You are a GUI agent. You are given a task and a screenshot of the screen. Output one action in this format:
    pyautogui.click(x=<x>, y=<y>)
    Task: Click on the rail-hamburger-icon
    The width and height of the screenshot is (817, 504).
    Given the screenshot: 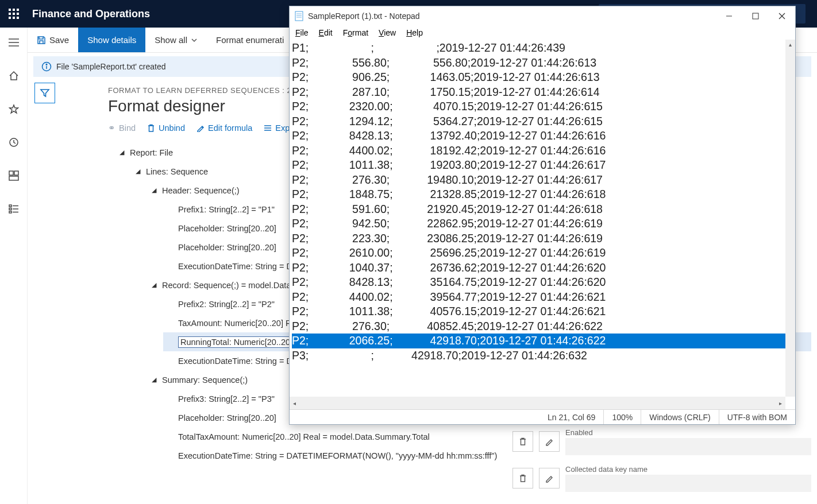 What is the action you would take?
    pyautogui.click(x=14, y=42)
    